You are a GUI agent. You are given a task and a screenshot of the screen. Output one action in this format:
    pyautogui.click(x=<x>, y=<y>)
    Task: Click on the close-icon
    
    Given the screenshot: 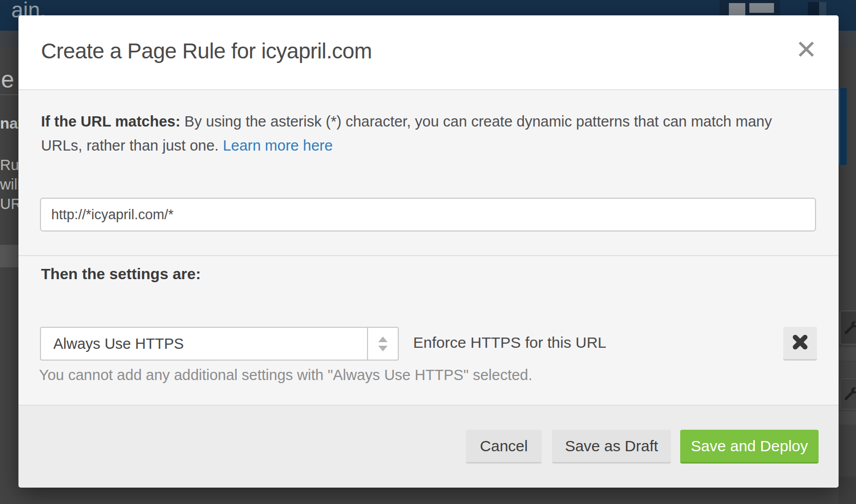 What is the action you would take?
    pyautogui.click(x=806, y=49)
    